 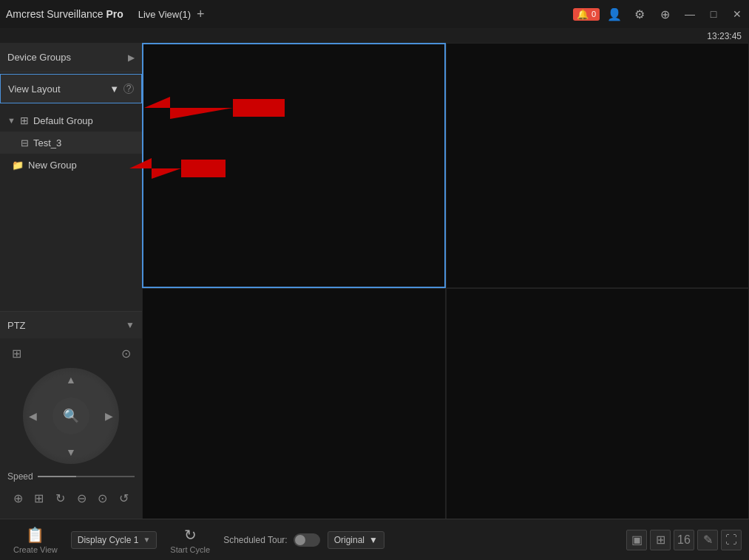 What do you see at coordinates (71, 452) in the screenshot?
I see `ptz-down-arrow: ▼` at bounding box center [71, 452].